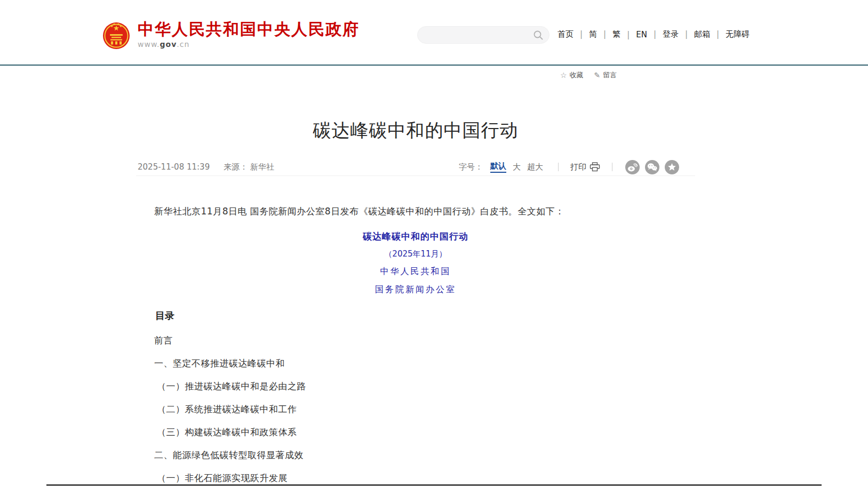 The height and width of the screenshot is (488, 868). Describe the element at coordinates (498, 167) in the screenshot. I see `font-size-default-button: 默认` at that location.